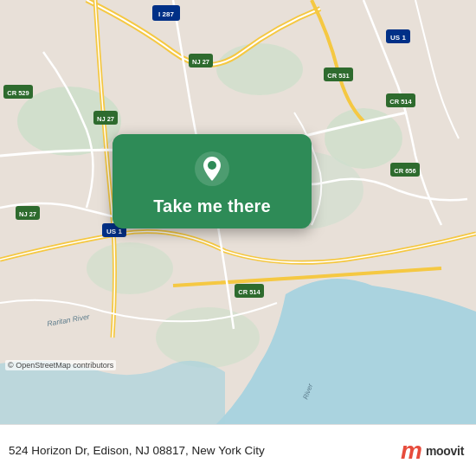  What do you see at coordinates (412, 451) in the screenshot?
I see `moovit-m-letter: m` at bounding box center [412, 451].